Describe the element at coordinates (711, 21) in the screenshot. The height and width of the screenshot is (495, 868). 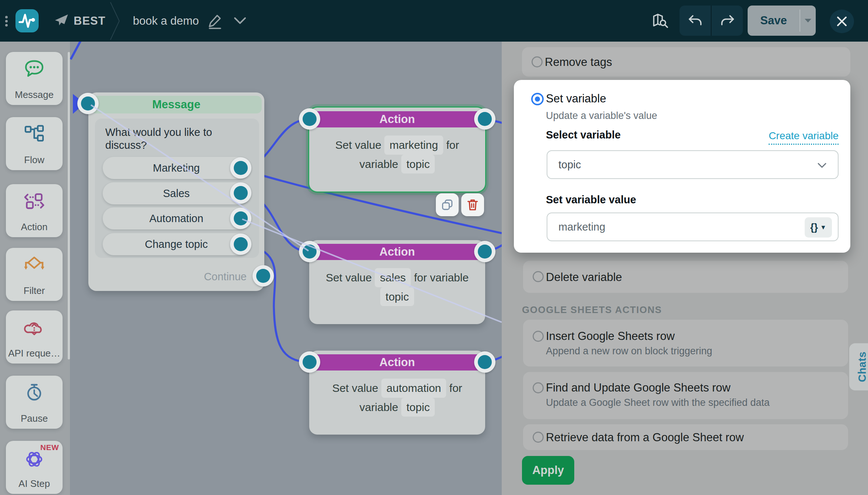
I see `undo-redo-group` at that location.